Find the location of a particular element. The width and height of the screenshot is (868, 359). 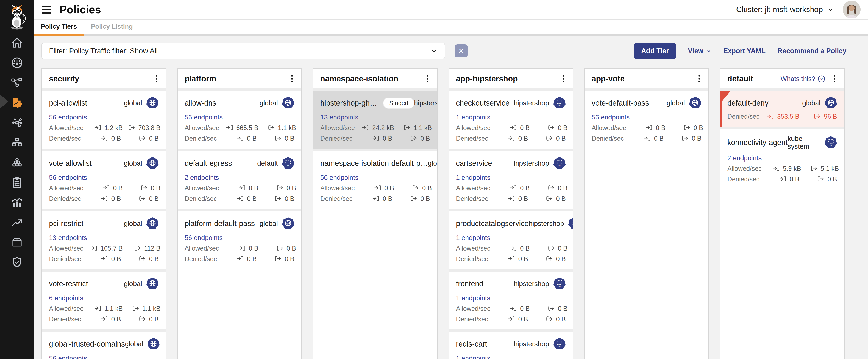

egress-value: 0 B is located at coordinates (291, 188).